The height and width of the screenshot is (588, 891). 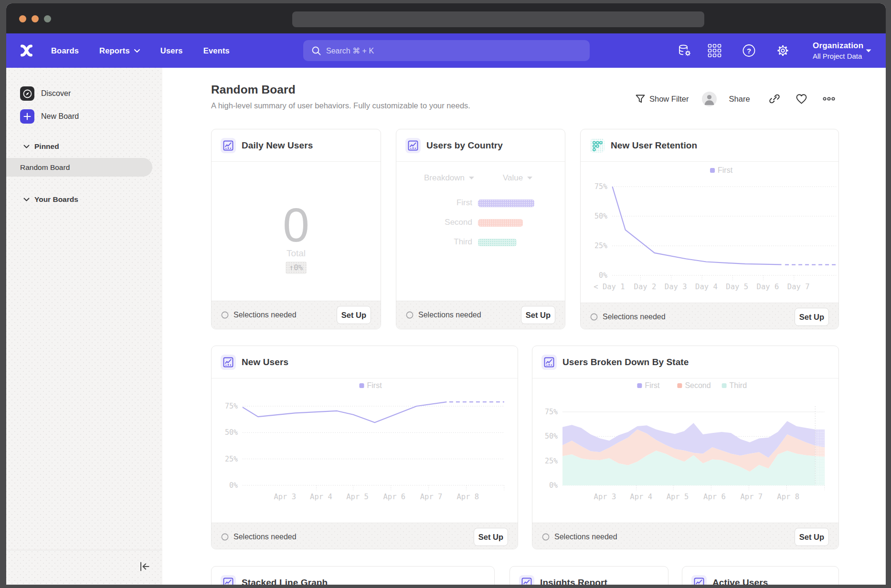 I want to click on nav-item-events: Events, so click(x=217, y=51).